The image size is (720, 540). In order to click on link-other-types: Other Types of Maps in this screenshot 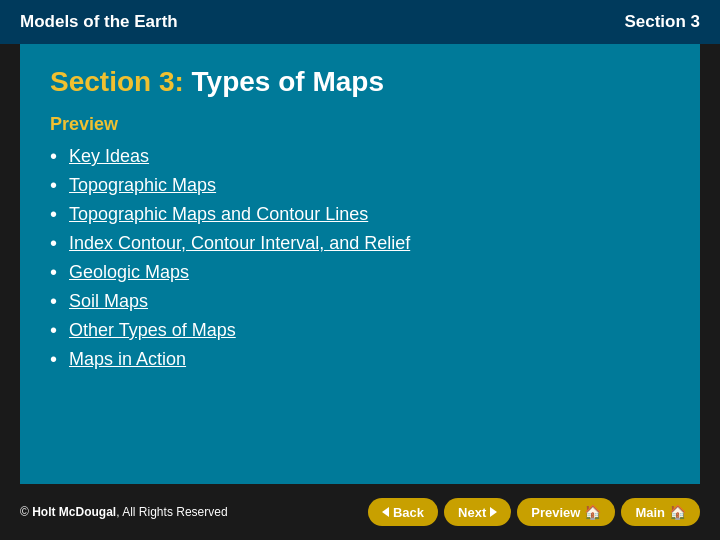, I will do `click(152, 330)`.